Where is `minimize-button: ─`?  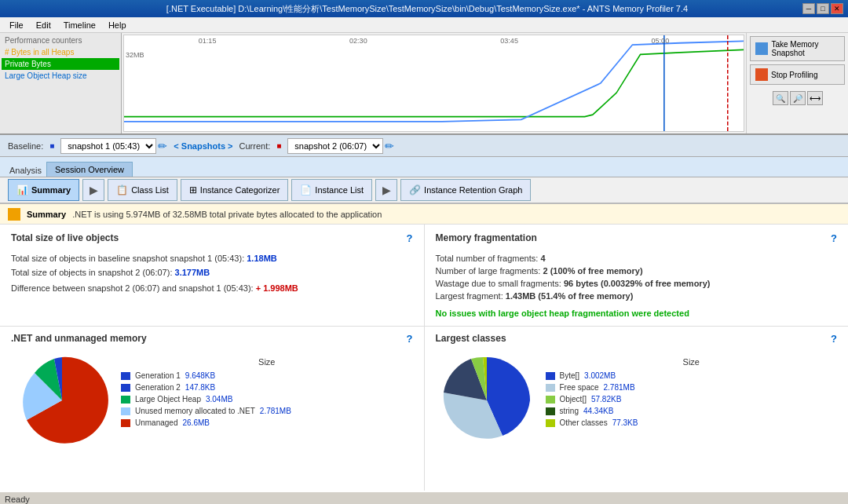 minimize-button: ─ is located at coordinates (809, 9).